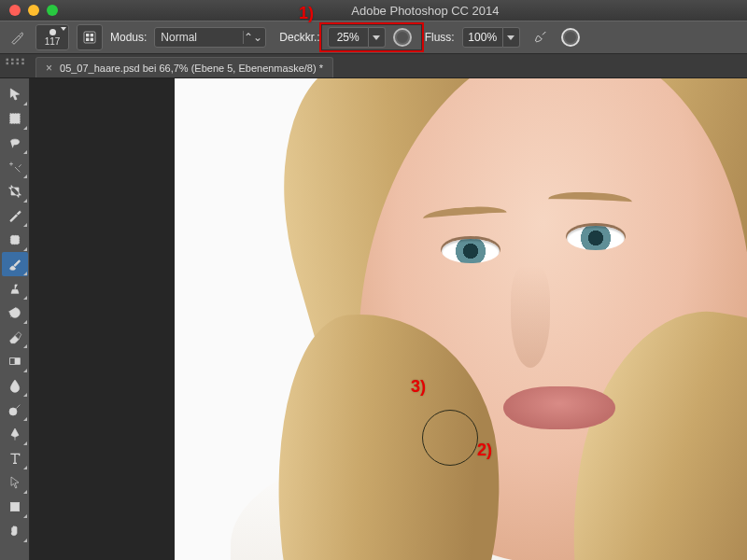 This screenshot has height=560, width=747. What do you see at coordinates (16, 62) in the screenshot?
I see `panel-grip-icon: ▪▪▪▪▪▪▪▪` at bounding box center [16, 62].